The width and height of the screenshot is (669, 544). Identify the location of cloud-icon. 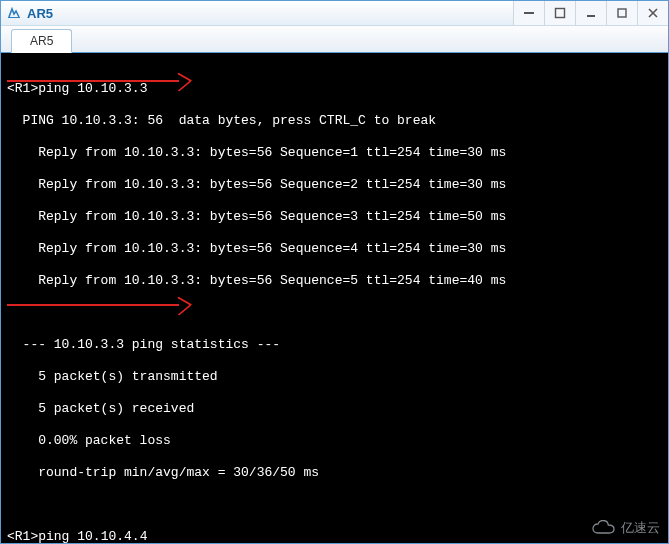
(604, 528).